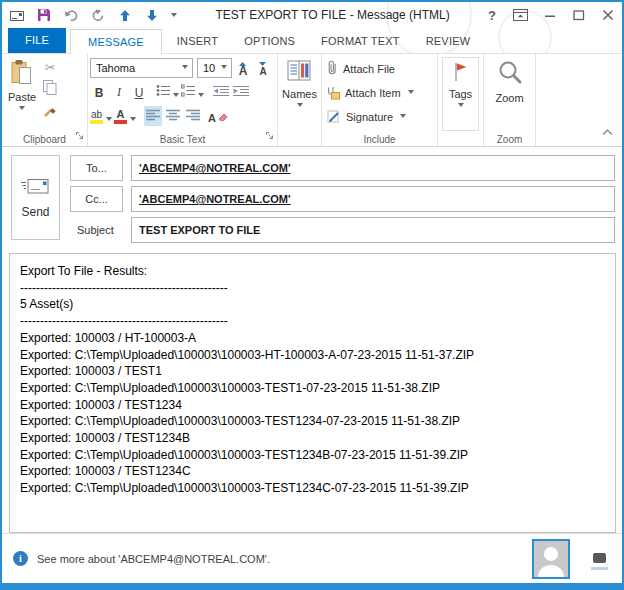  Describe the element at coordinates (241, 92) in the screenshot. I see `increase-indent-button` at that location.